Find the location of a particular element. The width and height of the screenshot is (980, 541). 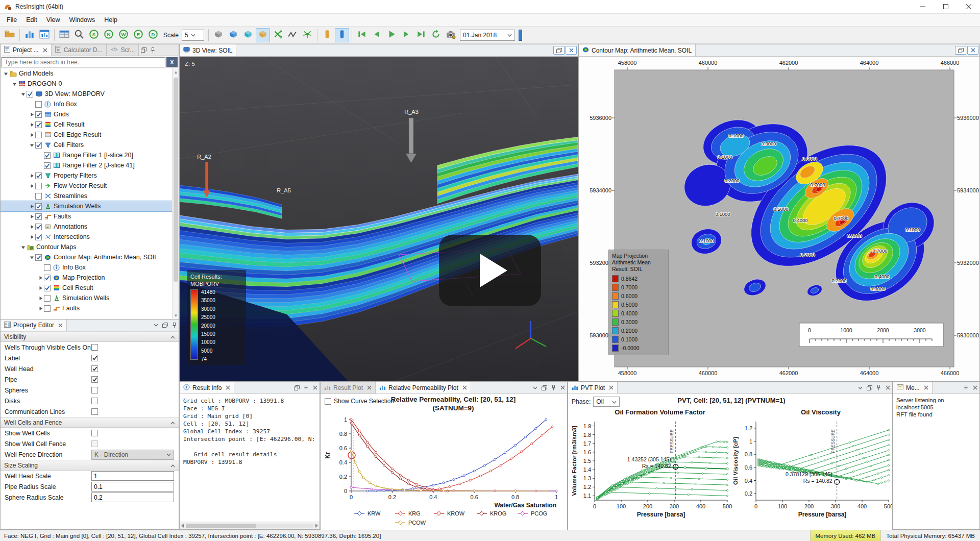

tree-item: Cell Result is located at coordinates (90, 125).